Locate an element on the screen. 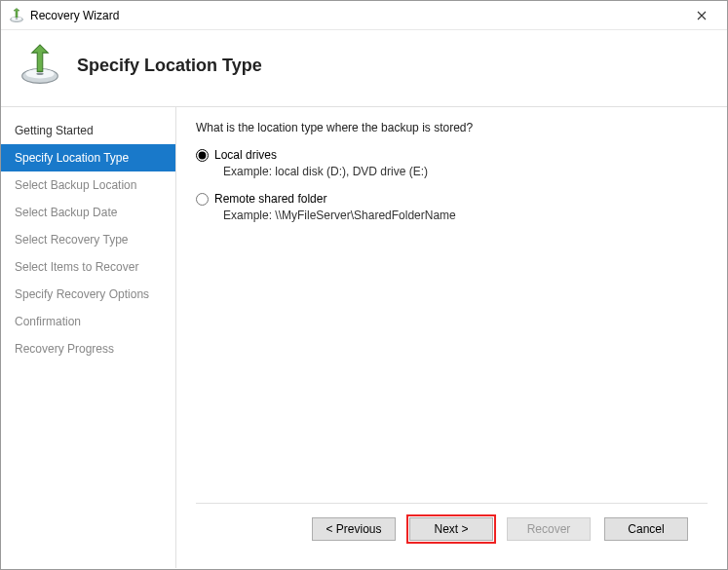  recovery-icon is located at coordinates (40, 65).